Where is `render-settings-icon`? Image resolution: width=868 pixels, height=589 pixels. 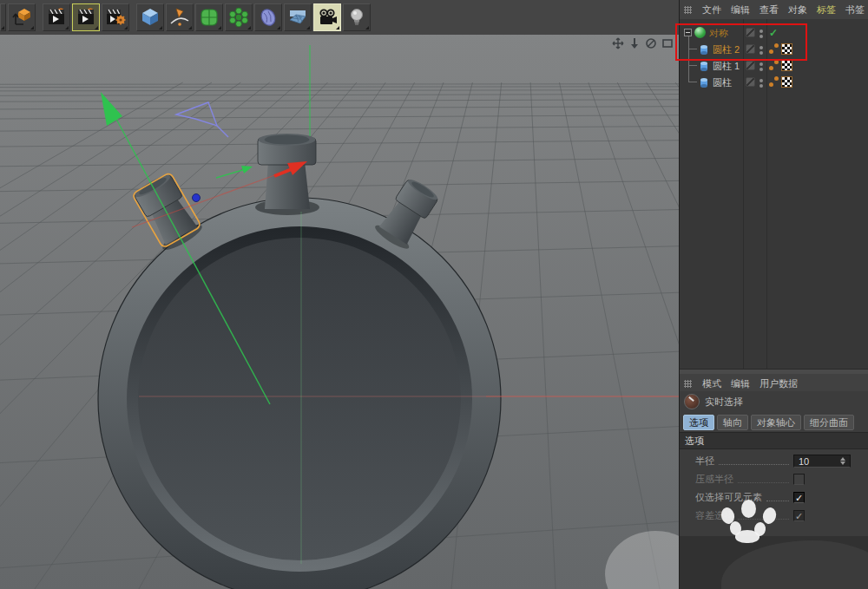 render-settings-icon is located at coordinates (115, 17).